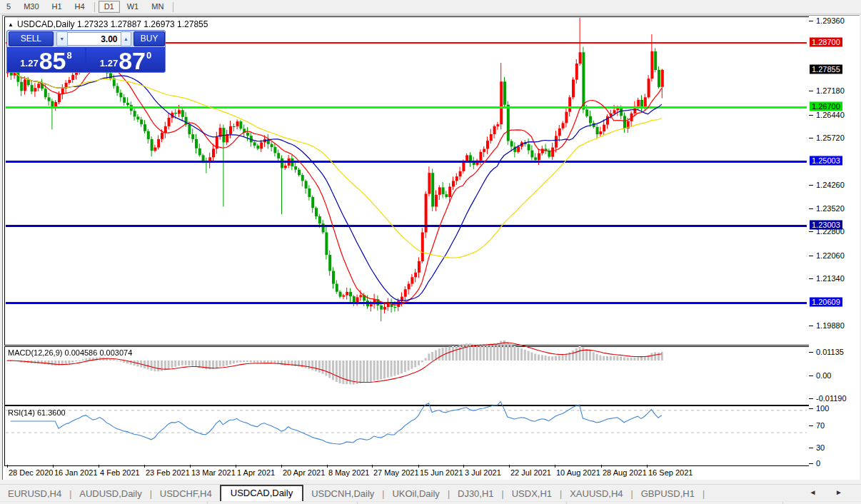 This screenshot has width=861, height=504. Describe the element at coordinates (830, 352) in the screenshot. I see `indicator-tick-label: 0.01135` at that location.